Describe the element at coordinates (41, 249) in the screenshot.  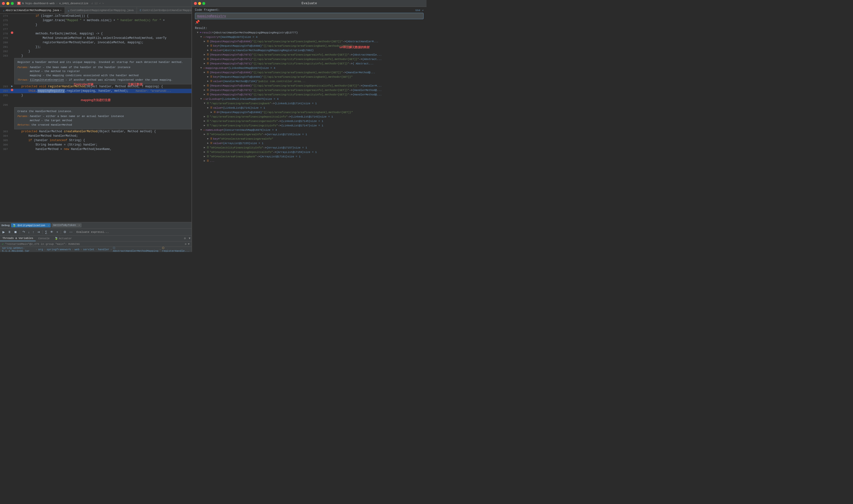
I see `breadcrumb-item-1: org` at that location.